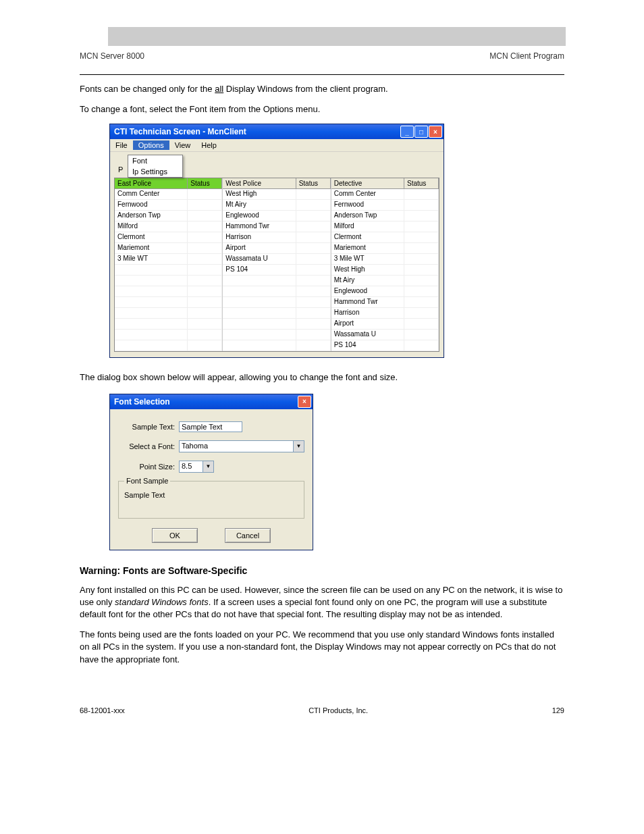  I want to click on column-header: East Police, so click(151, 184).